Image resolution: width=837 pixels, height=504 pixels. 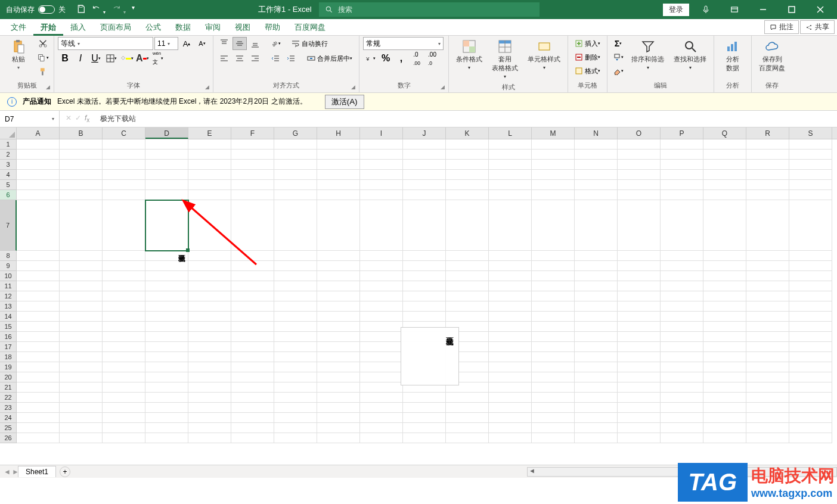 I want to click on cell-F21, so click(x=253, y=387).